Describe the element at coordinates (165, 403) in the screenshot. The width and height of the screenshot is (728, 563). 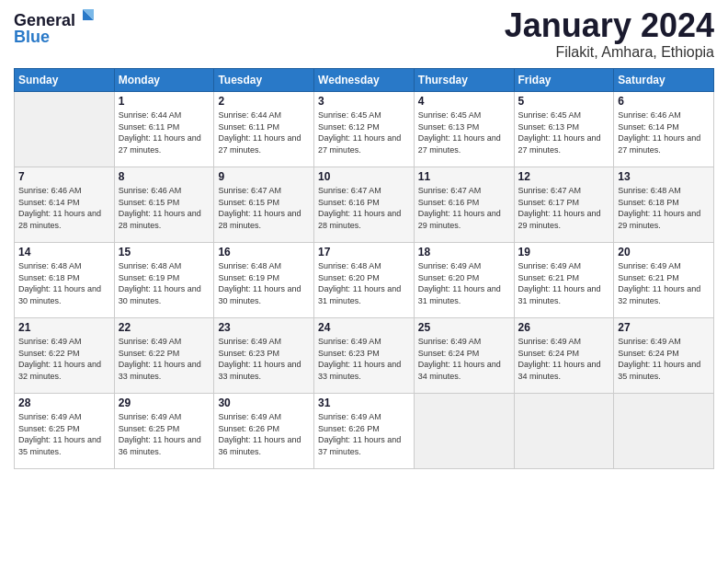
I see `day-number: 29` at that location.